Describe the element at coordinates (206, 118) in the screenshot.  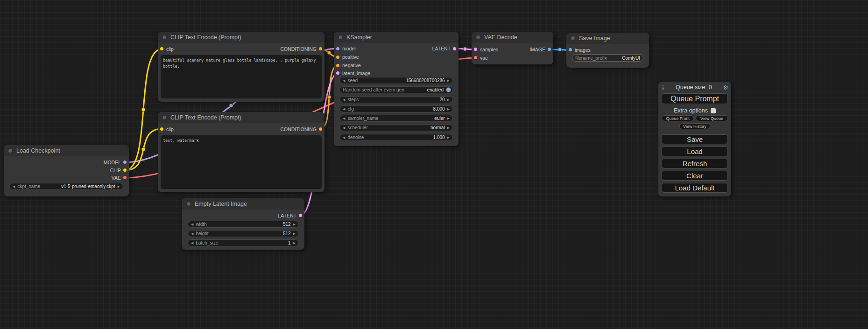
I see `node-title: CLIP Text Encode (Prompt)` at that location.